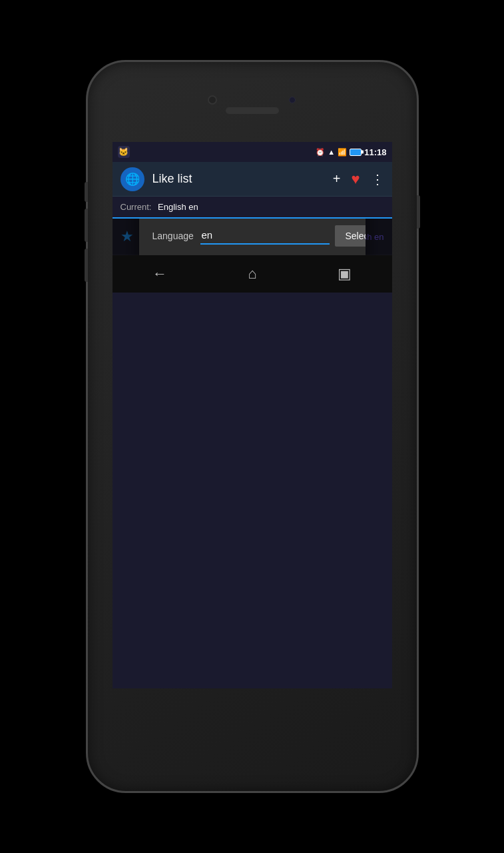  Describe the element at coordinates (351, 152) in the screenshot. I see `status-right: ⏰ ▲ 📶 11:18` at that location.